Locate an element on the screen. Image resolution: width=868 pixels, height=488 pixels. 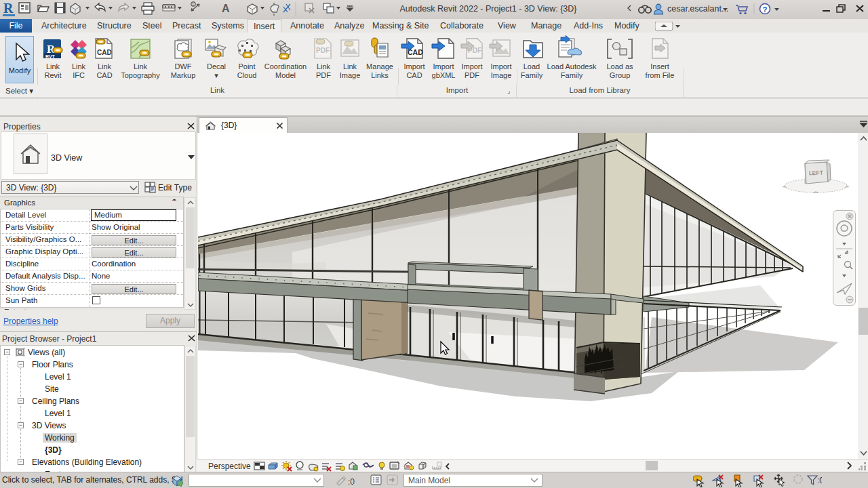
svg-text: RVT is located at coordinates (50, 57).